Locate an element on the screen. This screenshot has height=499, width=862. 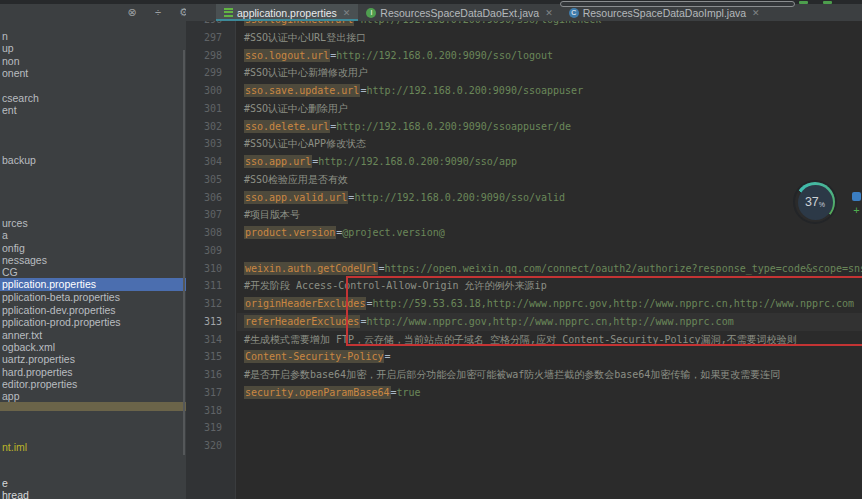
code-line: product.version=@project.version@ is located at coordinates (550, 233).